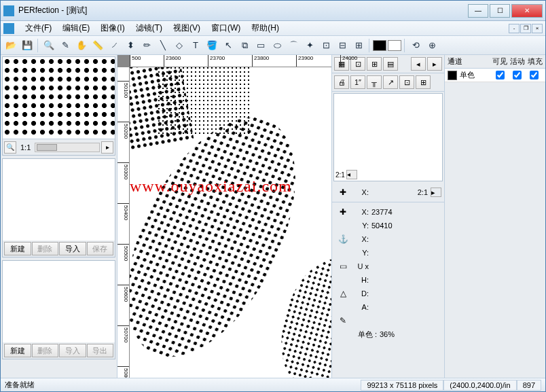  What do you see at coordinates (343, 293) in the screenshot?
I see `angle-icon: △` at bounding box center [343, 293].